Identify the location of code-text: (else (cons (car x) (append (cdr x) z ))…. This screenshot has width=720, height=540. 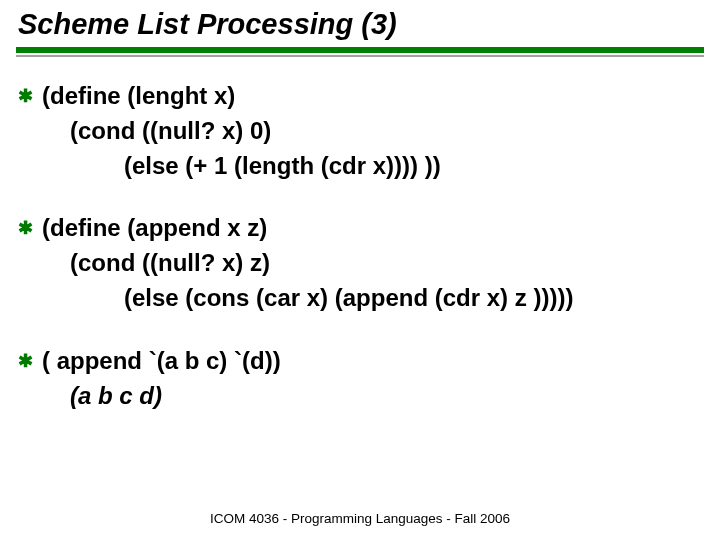
(308, 298).